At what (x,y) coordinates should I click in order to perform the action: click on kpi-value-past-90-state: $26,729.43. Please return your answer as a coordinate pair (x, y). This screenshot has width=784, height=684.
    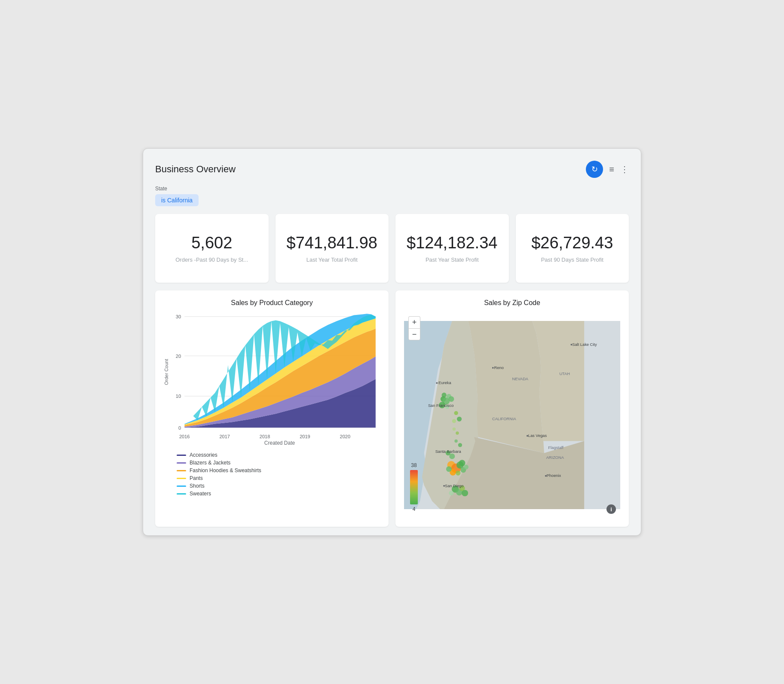
    Looking at the image, I should click on (572, 243).